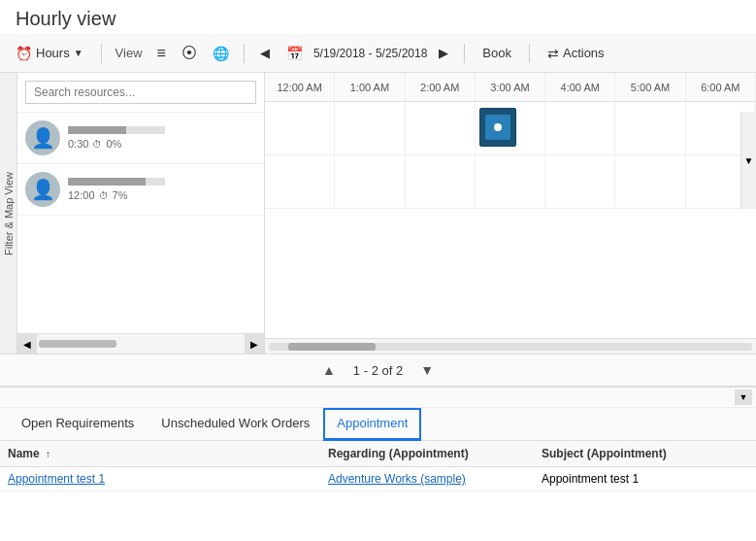 The width and height of the screenshot is (756, 541). I want to click on book-button: Book, so click(497, 52).